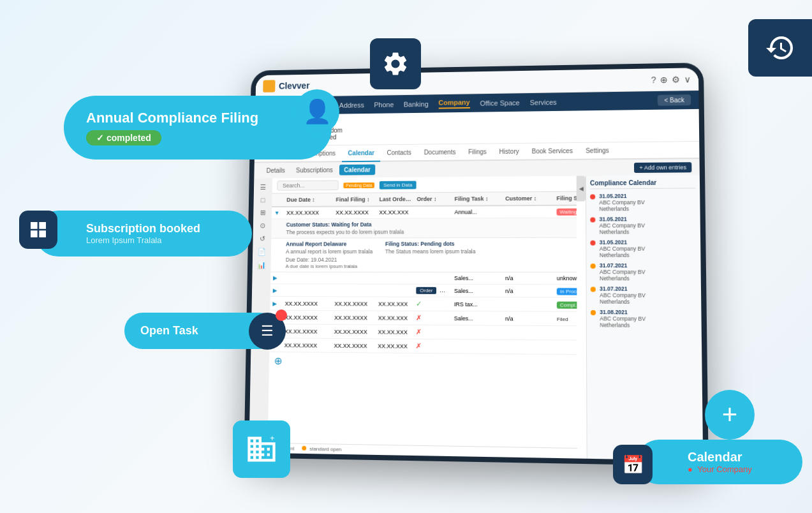  I want to click on complete-button: Complete, so click(445, 291).